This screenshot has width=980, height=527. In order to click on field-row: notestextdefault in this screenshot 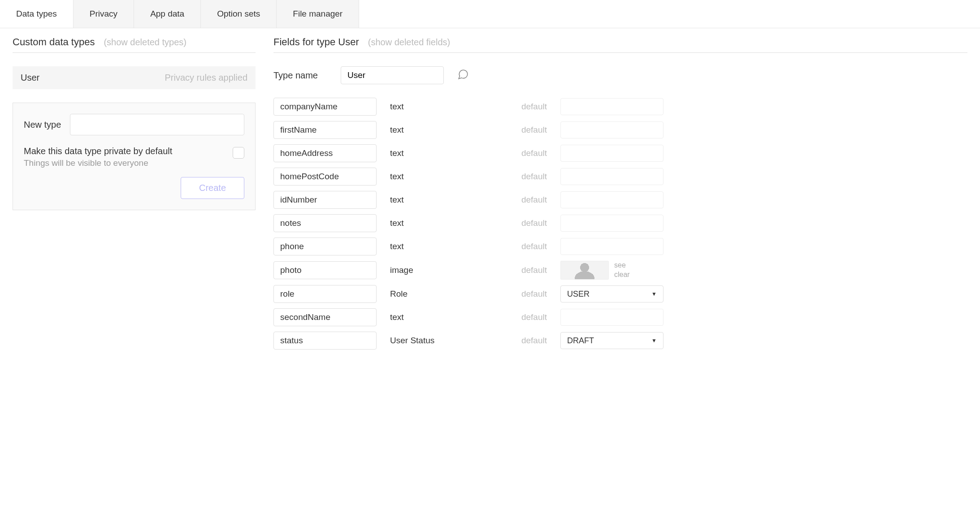, I will do `click(620, 223)`.